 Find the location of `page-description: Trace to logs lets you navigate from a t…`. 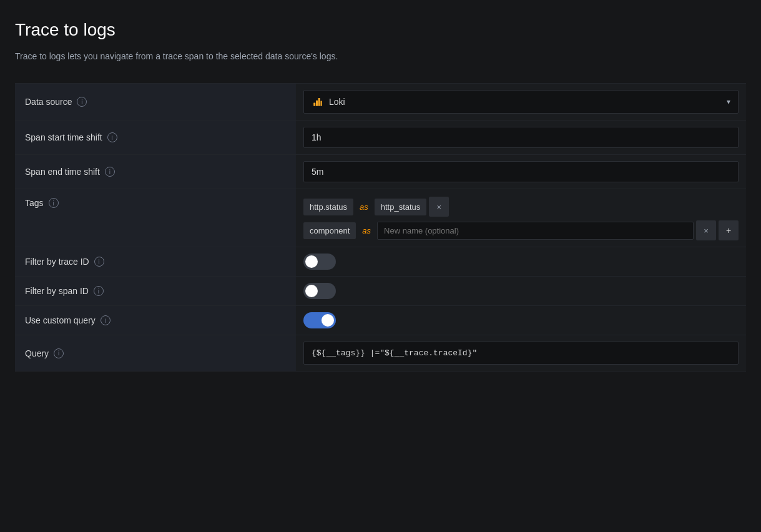

page-description: Trace to logs lets you navigate from a t… is located at coordinates (381, 56).